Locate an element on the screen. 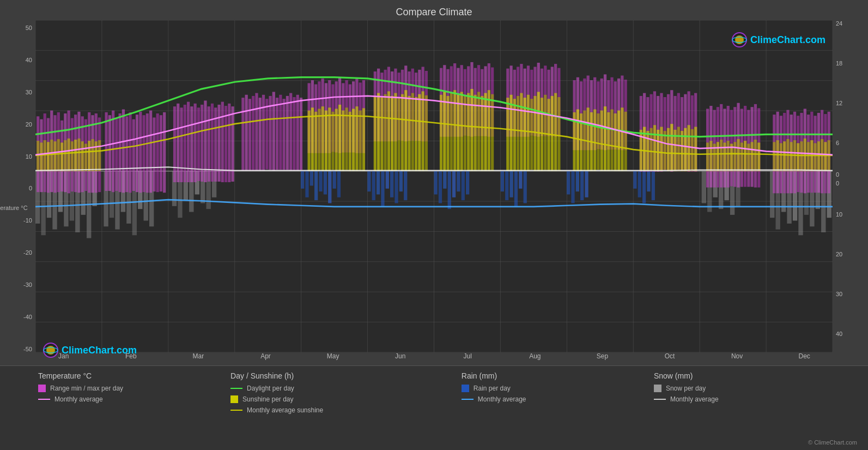 The height and width of the screenshot is (450, 868). x-axis: Jan Feb Mar Apr May Jun Jul Aug Sep Oct … is located at coordinates (434, 359).